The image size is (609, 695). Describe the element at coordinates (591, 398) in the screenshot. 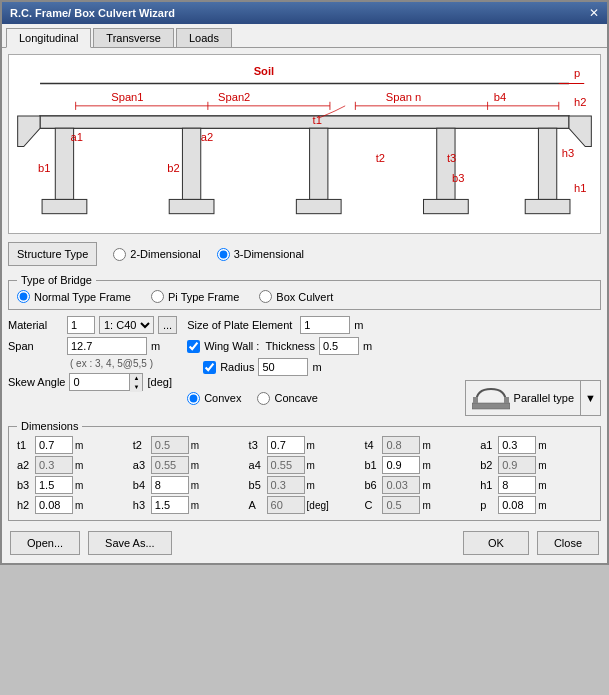

I see `parallel-dropdown-button: ▼` at that location.